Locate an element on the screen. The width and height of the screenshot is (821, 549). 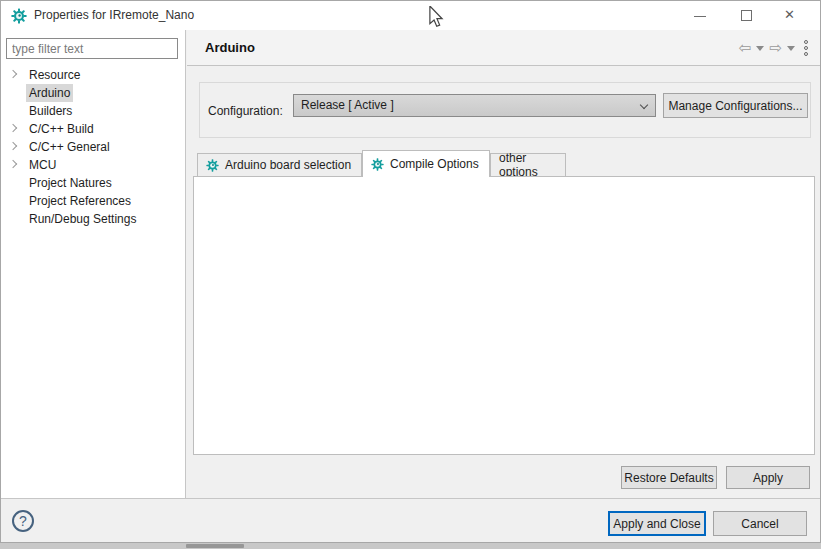
background-artifact is located at coordinates (215, 546).